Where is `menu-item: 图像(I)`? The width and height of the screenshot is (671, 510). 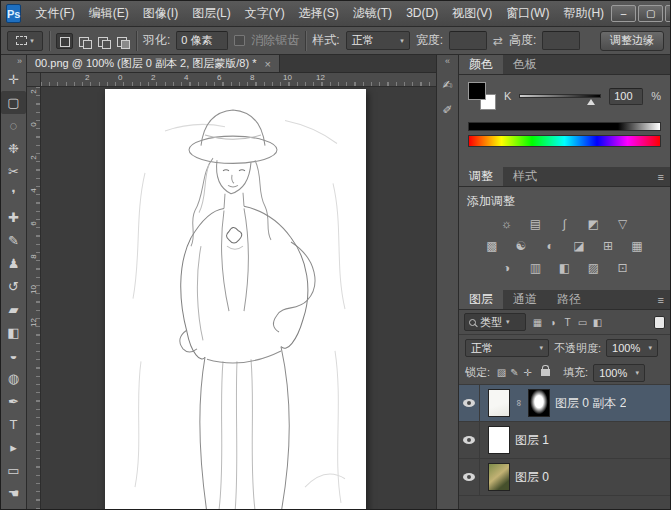
menu-item: 图像(I) is located at coordinates (160, 14).